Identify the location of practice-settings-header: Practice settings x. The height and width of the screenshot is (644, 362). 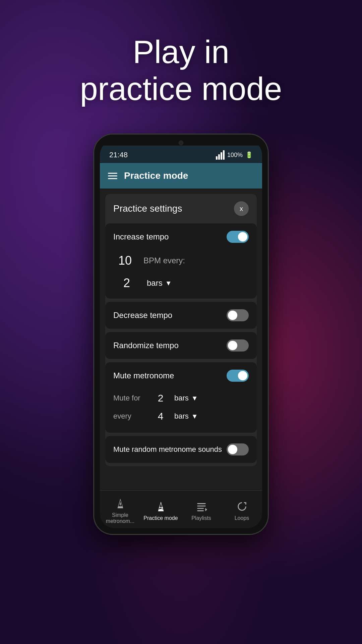
(181, 209).